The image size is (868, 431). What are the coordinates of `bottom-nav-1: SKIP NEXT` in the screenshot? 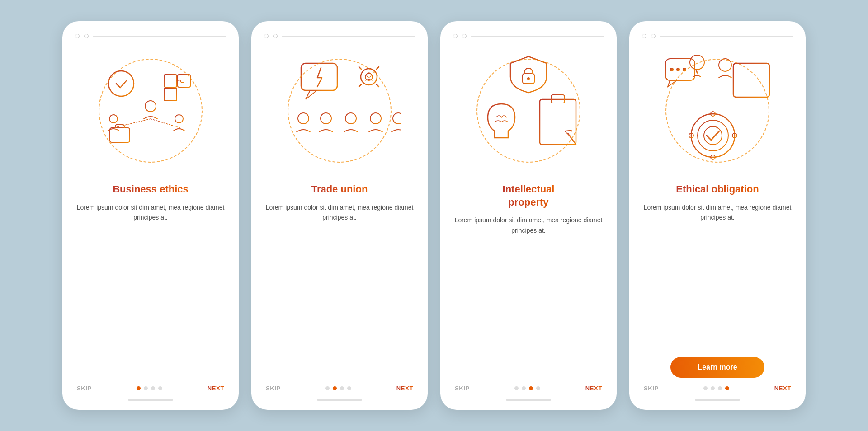 It's located at (151, 389).